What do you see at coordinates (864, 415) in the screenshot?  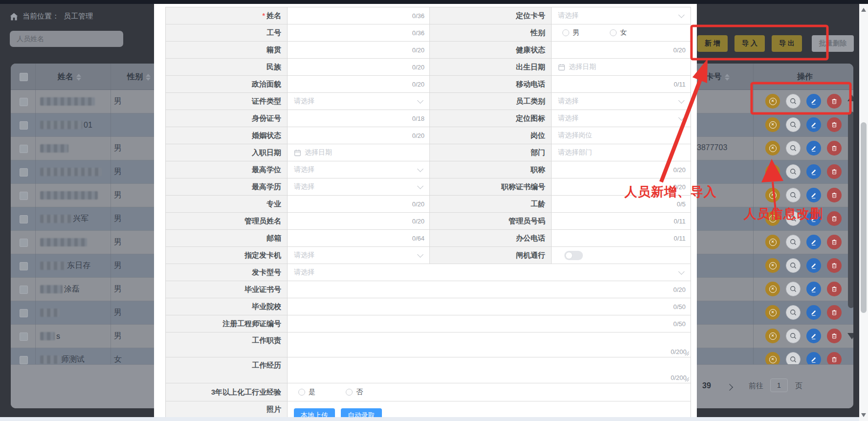 I see `scrollbar-down-icon` at bounding box center [864, 415].